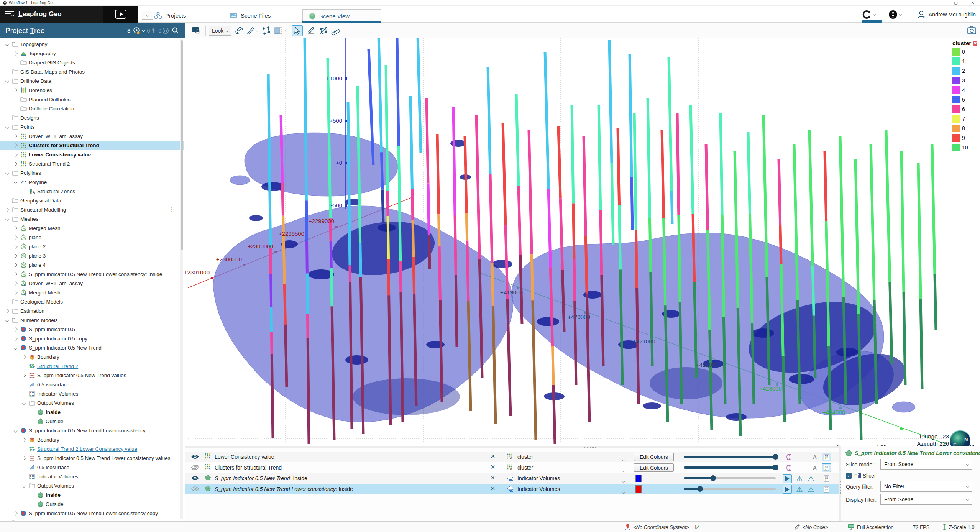  Describe the element at coordinates (926, 499) in the screenshot. I see `display-filter-select: From Scene` at that location.